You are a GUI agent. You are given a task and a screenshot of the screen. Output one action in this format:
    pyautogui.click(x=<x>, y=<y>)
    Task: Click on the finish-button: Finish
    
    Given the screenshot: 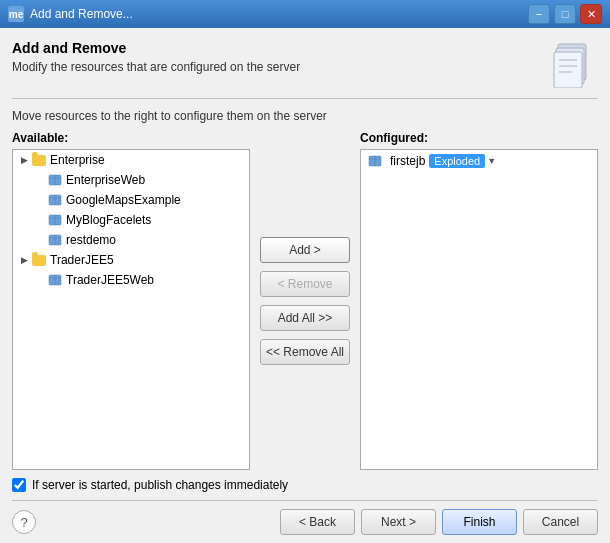 What is the action you would take?
    pyautogui.click(x=480, y=522)
    